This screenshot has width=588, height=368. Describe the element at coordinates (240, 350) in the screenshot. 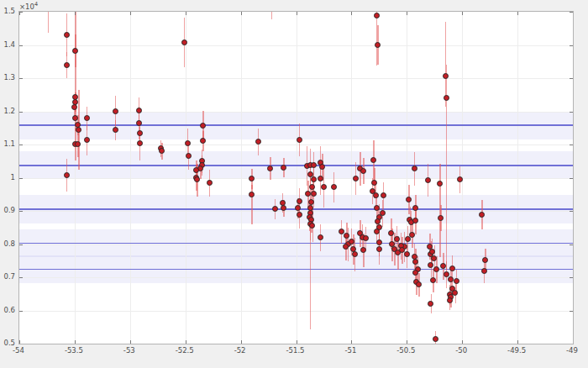

I see `x-tick-label: -52` at that location.